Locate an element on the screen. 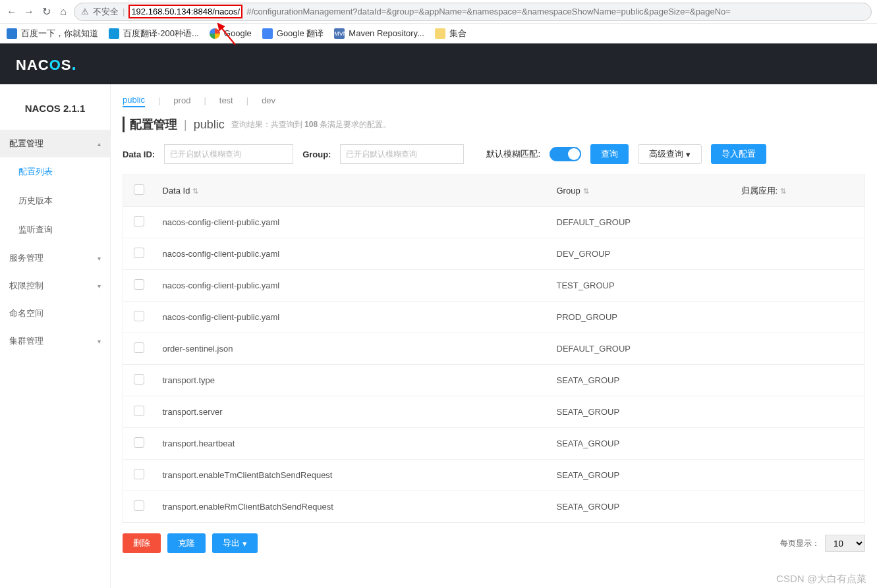  advanced-search-button: 高级查询▾ is located at coordinates (669, 154).